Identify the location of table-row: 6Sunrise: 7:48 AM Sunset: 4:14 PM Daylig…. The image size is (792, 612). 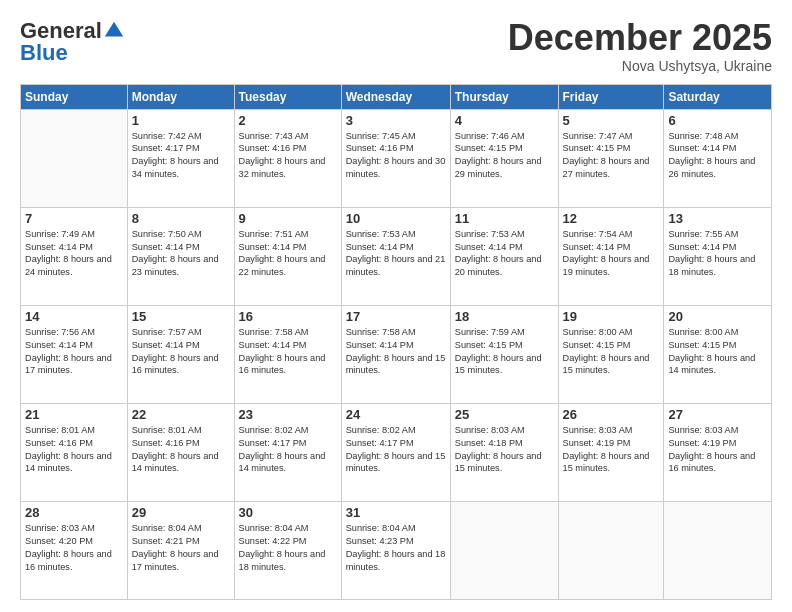
(718, 158).